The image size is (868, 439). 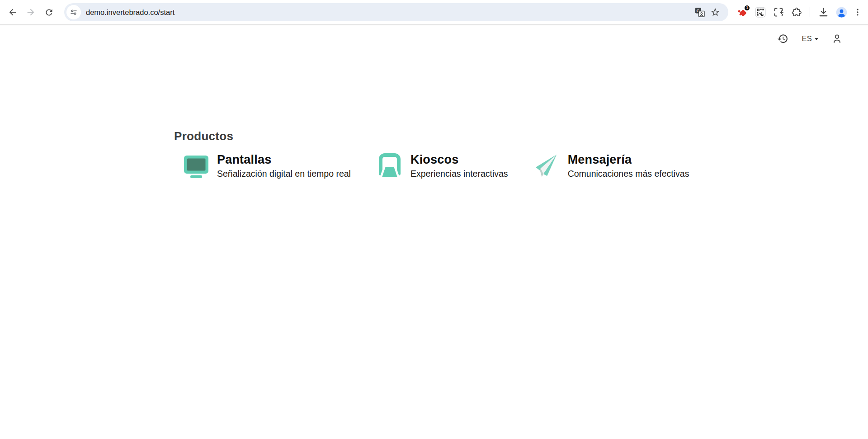 What do you see at coordinates (742, 12) in the screenshot?
I see `red-extension-button: 1` at bounding box center [742, 12].